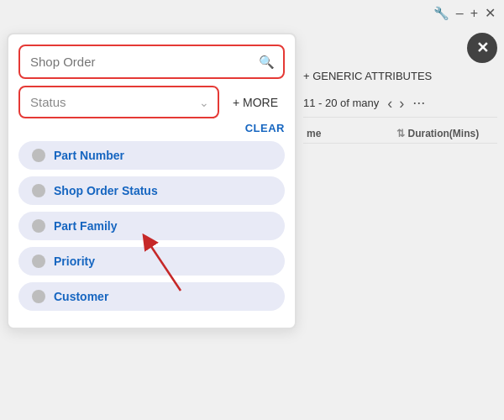 The image size is (504, 420). I want to click on right-toolbar: + GENERIC ATTRIBUTES, so click(400, 76).